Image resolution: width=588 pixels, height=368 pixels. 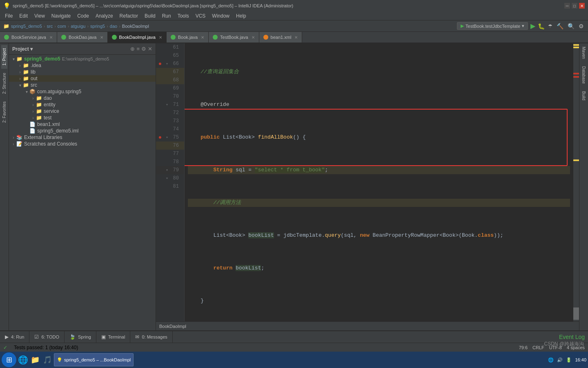 What do you see at coordinates (144, 49) in the screenshot?
I see `panel-settings-icon: ⚙` at bounding box center [144, 49].